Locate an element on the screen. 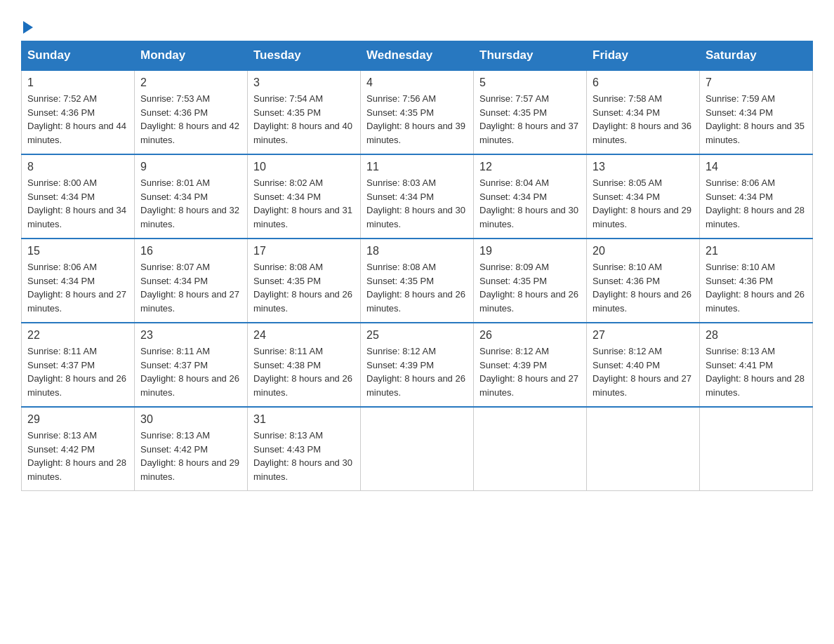 The image size is (834, 644). day-number: 8 is located at coordinates (78, 167).